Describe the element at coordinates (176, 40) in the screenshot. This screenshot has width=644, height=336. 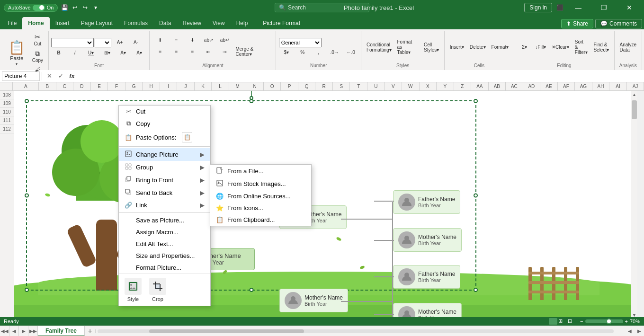
I see `align-middle-button: ≡` at that location.